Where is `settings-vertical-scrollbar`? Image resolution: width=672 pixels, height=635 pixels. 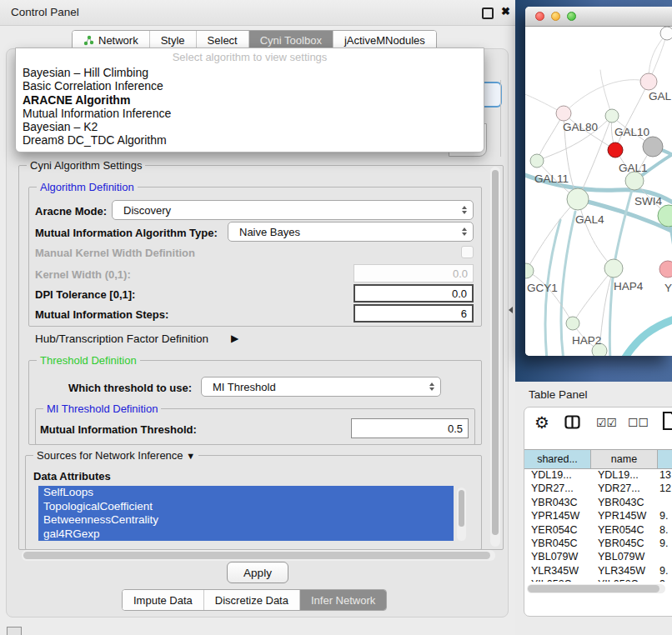 settings-vertical-scrollbar is located at coordinates (495, 357).